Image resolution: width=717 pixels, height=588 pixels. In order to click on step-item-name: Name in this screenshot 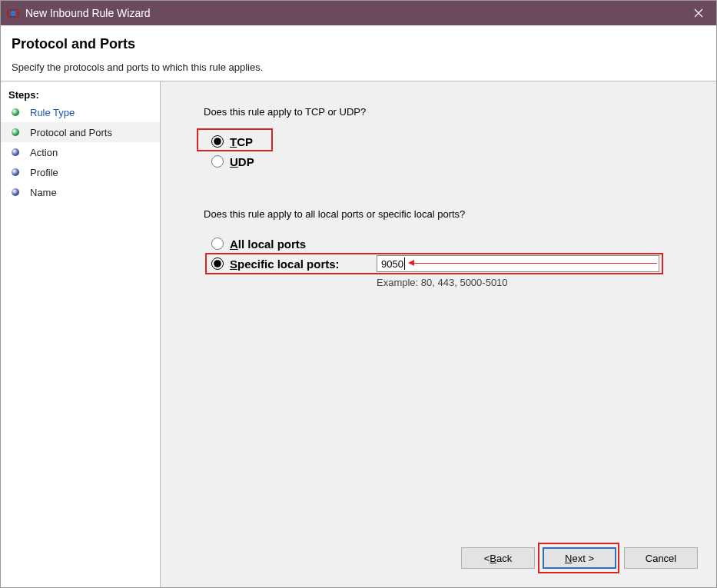, I will do `click(80, 192)`.